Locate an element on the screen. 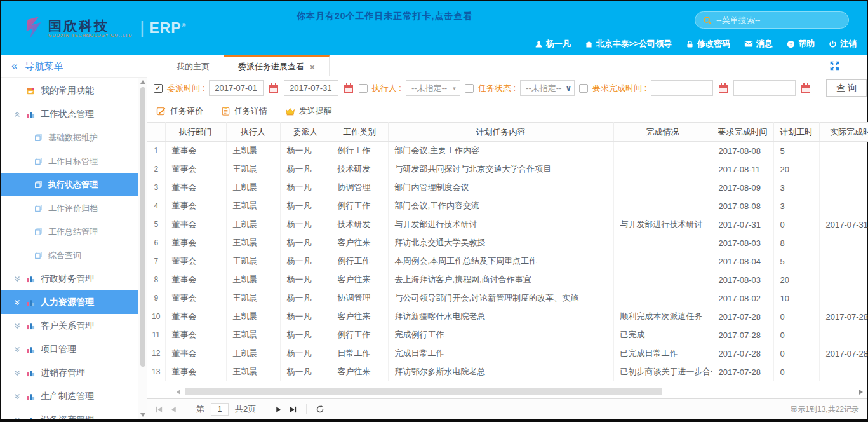 The image size is (868, 422). sidebar-item: 工作评价归档 is located at coordinates (70, 208).